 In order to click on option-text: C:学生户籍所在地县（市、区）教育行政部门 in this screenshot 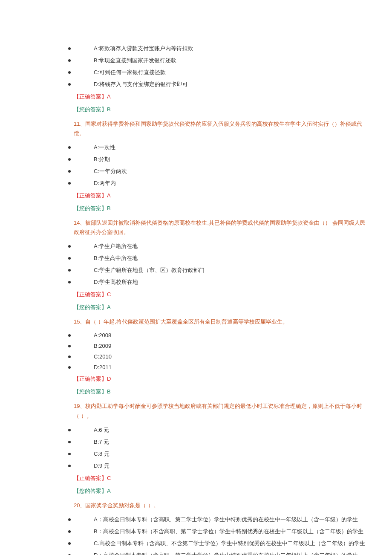, I will do `click(149, 270)`.